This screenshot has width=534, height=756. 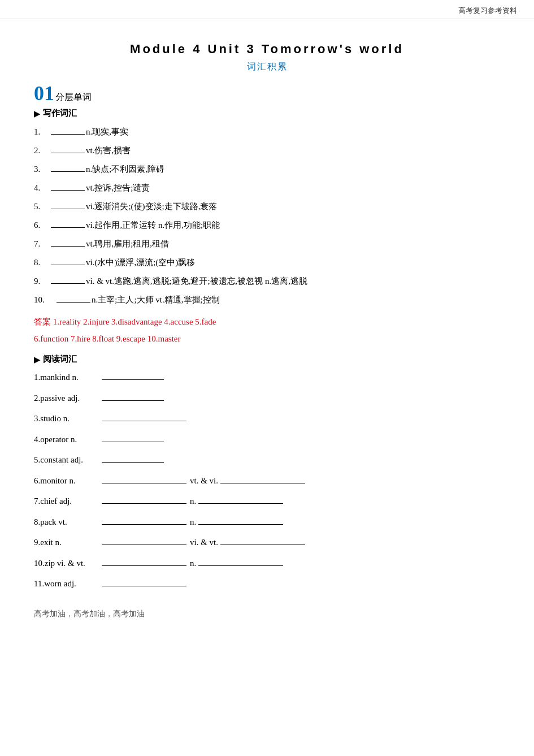 I want to click on r-label: 11.worn adj., so click(x=68, y=584).